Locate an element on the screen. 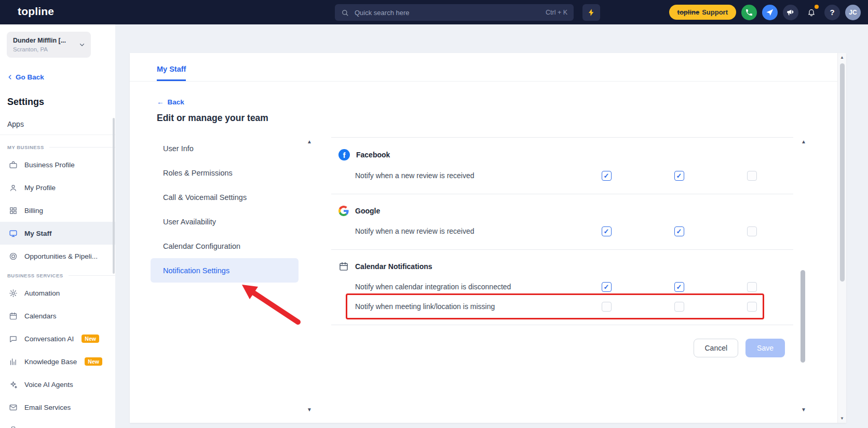 This screenshot has width=868, height=428. support-brand-label: topline is located at coordinates (688, 12).